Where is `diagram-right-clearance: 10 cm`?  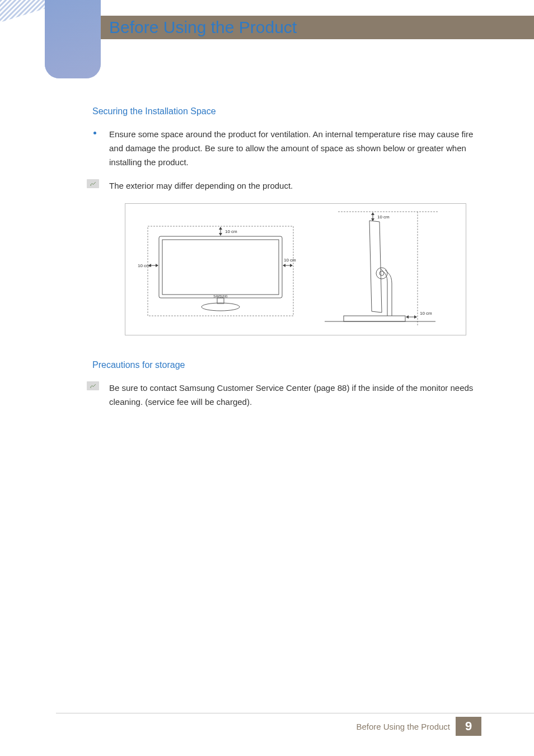
diagram-right-clearance: 10 cm is located at coordinates (289, 262).